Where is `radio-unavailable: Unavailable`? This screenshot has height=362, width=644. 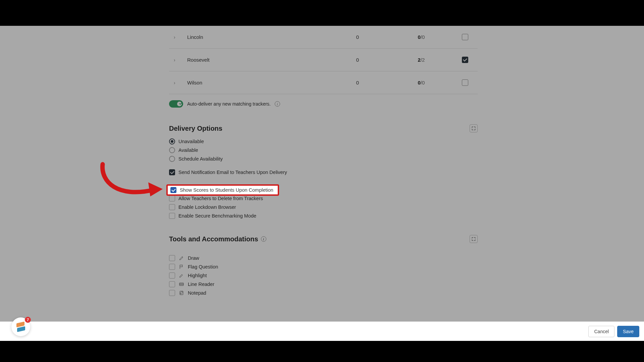 radio-unavailable: Unavailable is located at coordinates (323, 141).